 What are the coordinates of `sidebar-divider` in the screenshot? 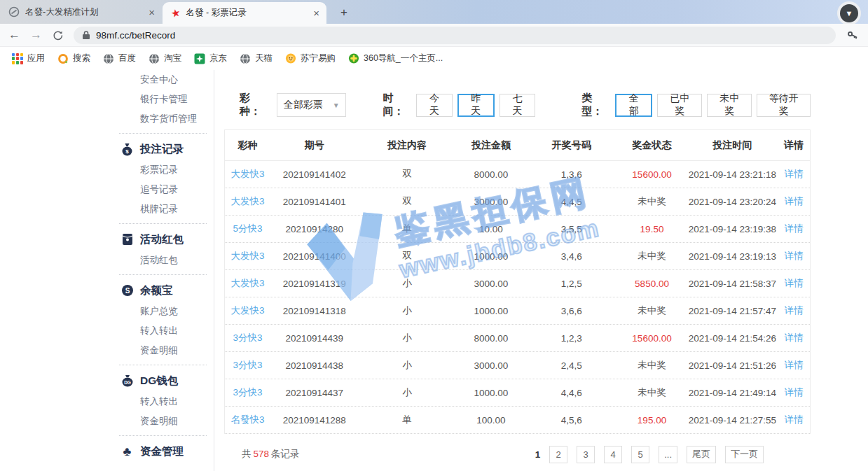 It's located at (163, 224).